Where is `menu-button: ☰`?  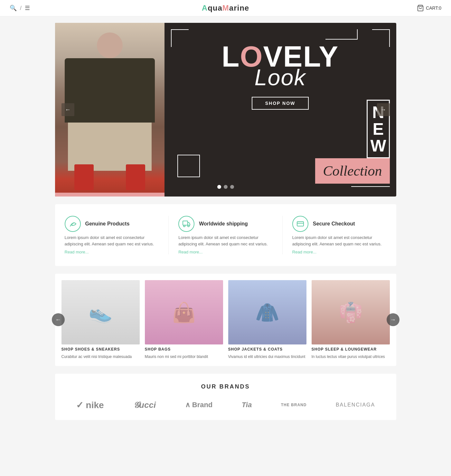
menu-button: ☰ is located at coordinates (27, 8).